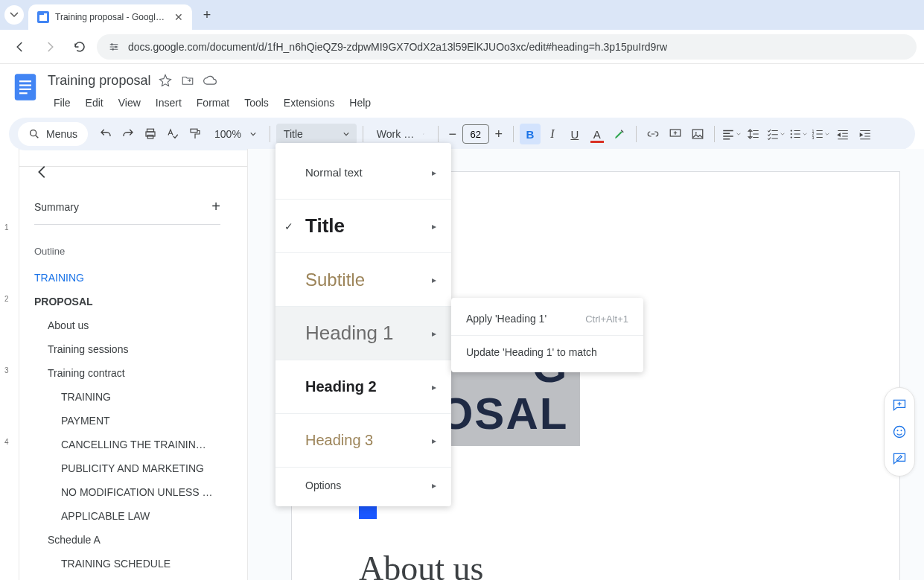  What do you see at coordinates (547, 351) in the screenshot?
I see `update-heading1-item: Update 'Heading 1' to match` at bounding box center [547, 351].